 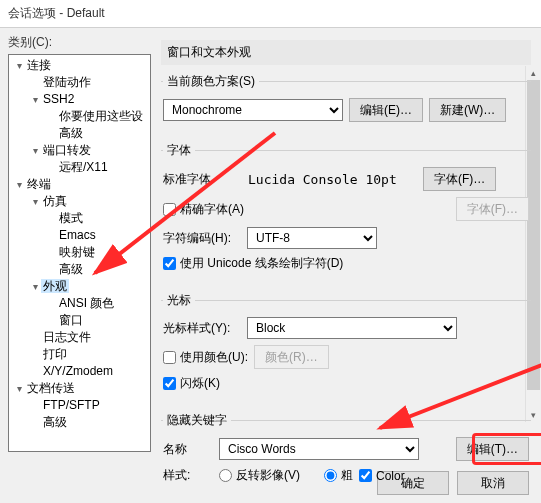 I want to click on cursor-color-button: 颜色(R)…, so click(x=292, y=357).